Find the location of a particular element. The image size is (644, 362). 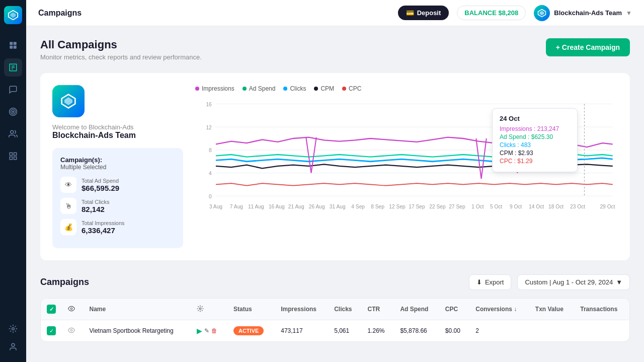

campaigns-section-title: Campaigns is located at coordinates (64, 282).